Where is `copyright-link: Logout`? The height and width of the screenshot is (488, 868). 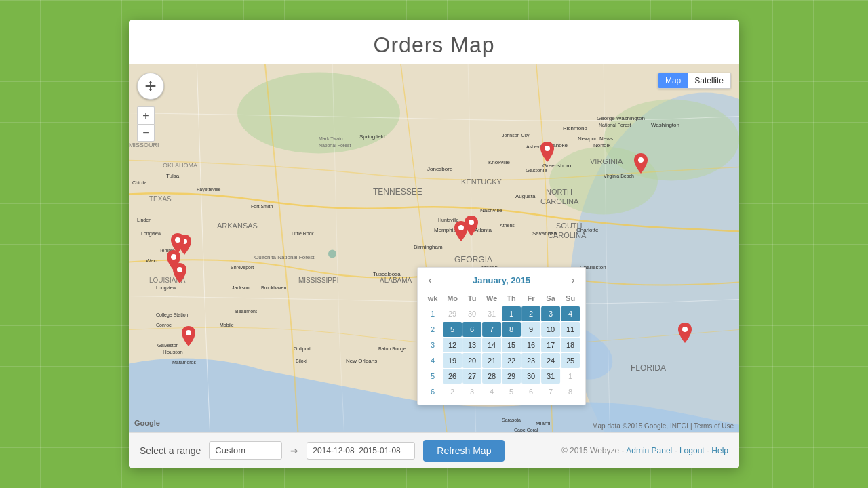
copyright-link: Logout is located at coordinates (692, 451).